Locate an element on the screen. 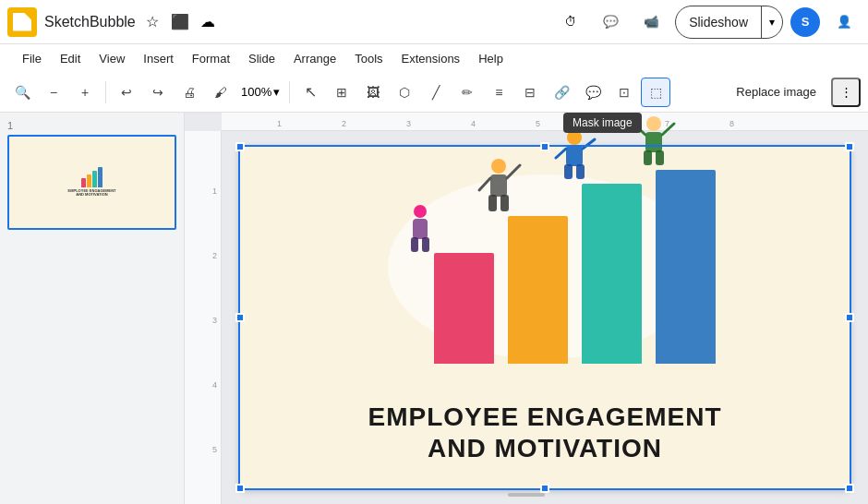  menu-slide: Slide is located at coordinates (262, 59).